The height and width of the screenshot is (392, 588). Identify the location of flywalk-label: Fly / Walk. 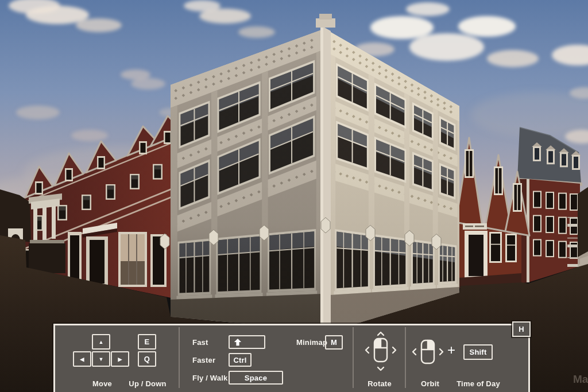
(210, 378).